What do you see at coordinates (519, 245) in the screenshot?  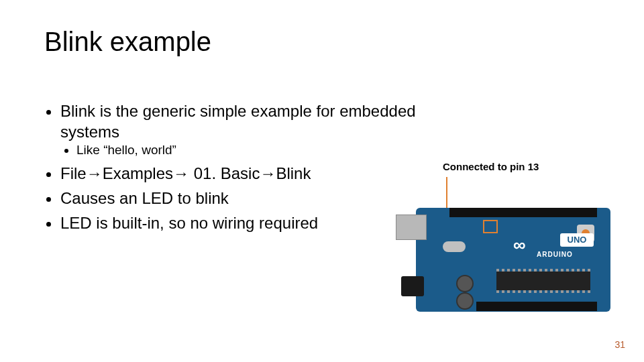 I see `logo-icon: ∞` at bounding box center [519, 245].